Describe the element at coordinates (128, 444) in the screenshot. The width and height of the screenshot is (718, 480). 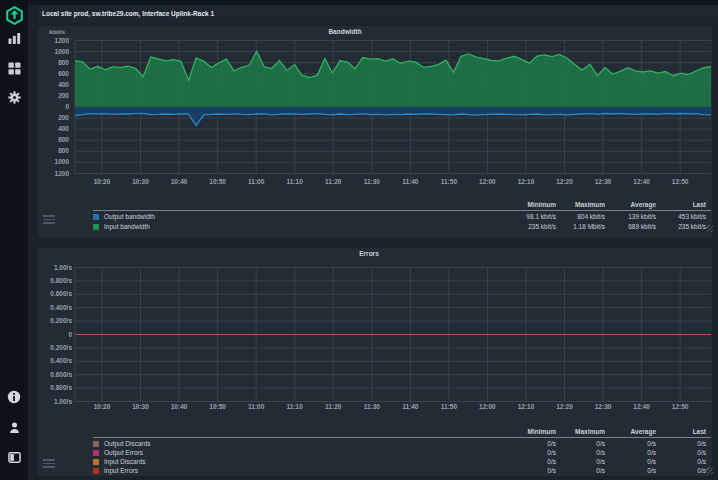
I see `legend-label: Output Discards` at that location.